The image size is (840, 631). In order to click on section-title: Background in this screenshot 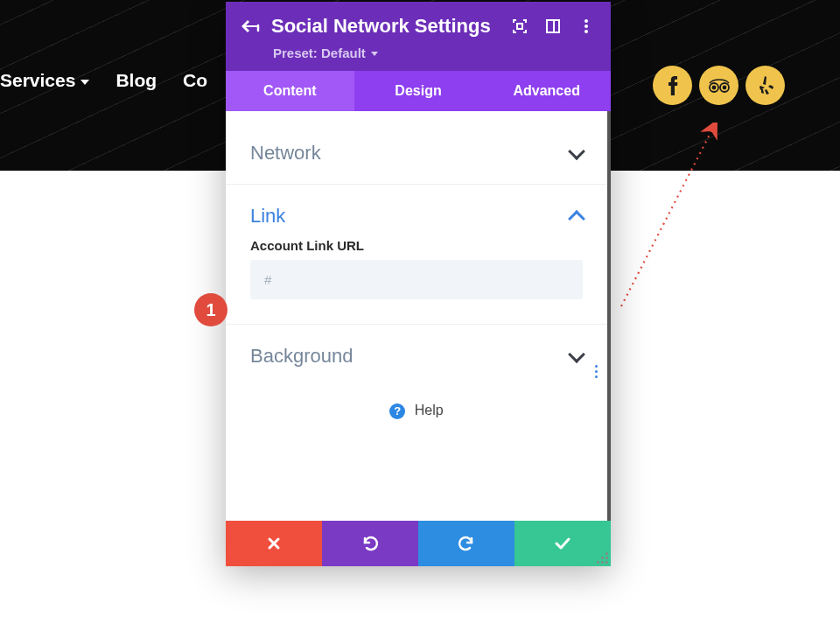, I will do `click(301, 356)`.